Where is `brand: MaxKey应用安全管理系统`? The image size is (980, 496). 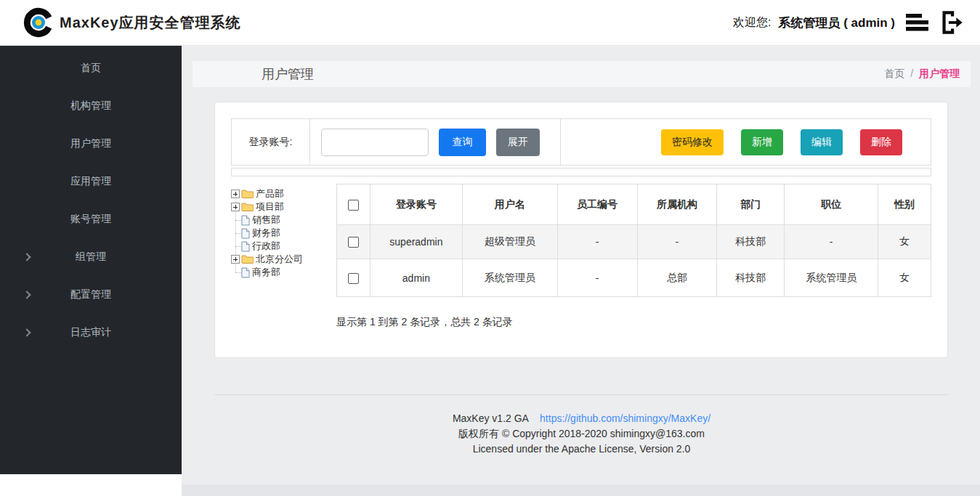 brand: MaxKey应用安全管理系统 is located at coordinates (131, 23).